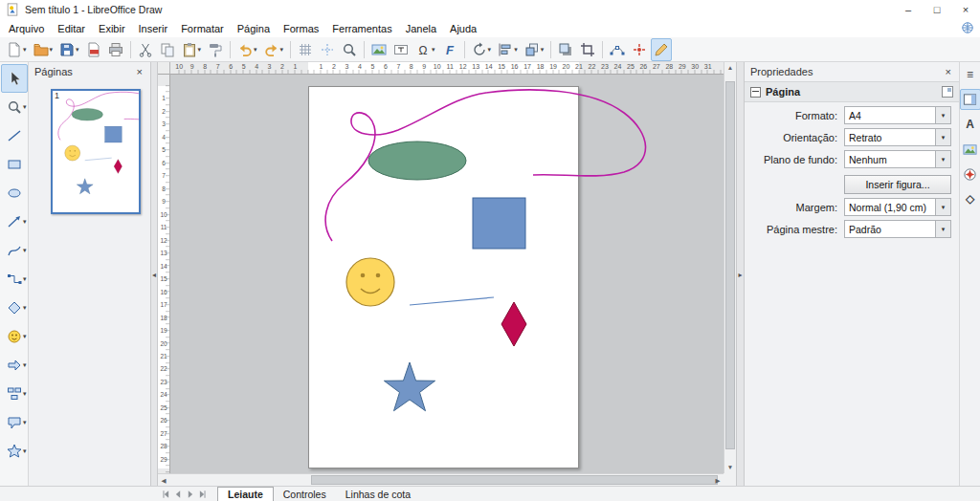  I want to click on minimize-button: –, so click(908, 10).